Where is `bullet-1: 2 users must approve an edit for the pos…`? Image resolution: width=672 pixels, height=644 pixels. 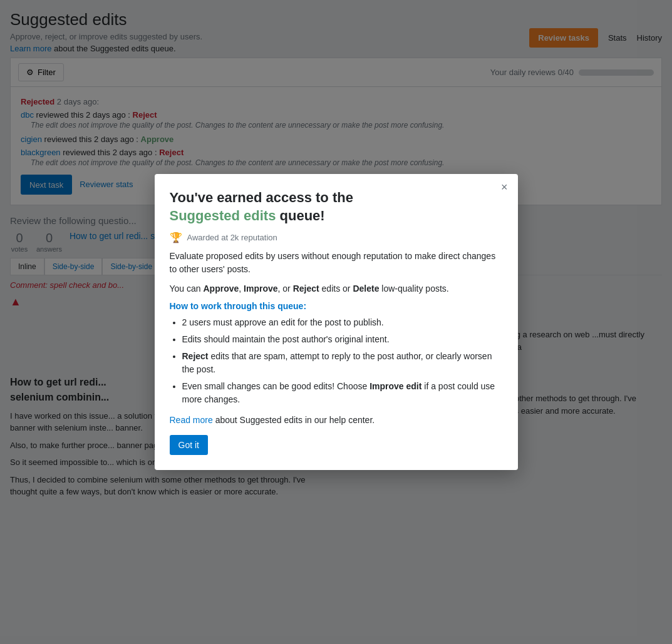 bullet-1: 2 users must approve an edit for the pos… is located at coordinates (343, 323).